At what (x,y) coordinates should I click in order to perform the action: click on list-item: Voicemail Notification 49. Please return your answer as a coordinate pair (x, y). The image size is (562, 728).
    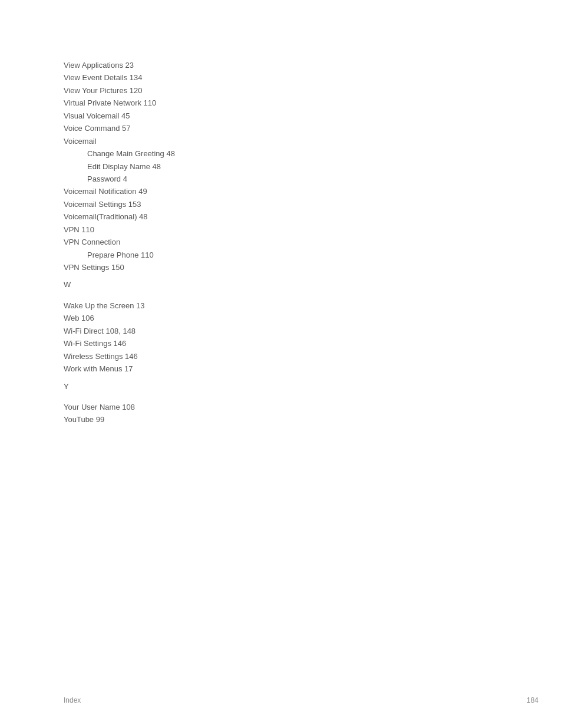
    Looking at the image, I should click on (119, 191).